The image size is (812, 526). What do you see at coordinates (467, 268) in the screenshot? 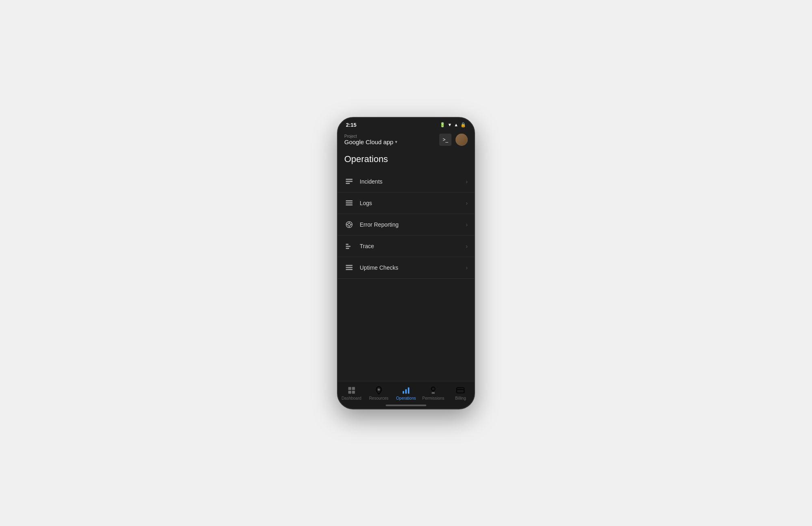
I see `uptime-checks-chevron: ›` at bounding box center [467, 268].